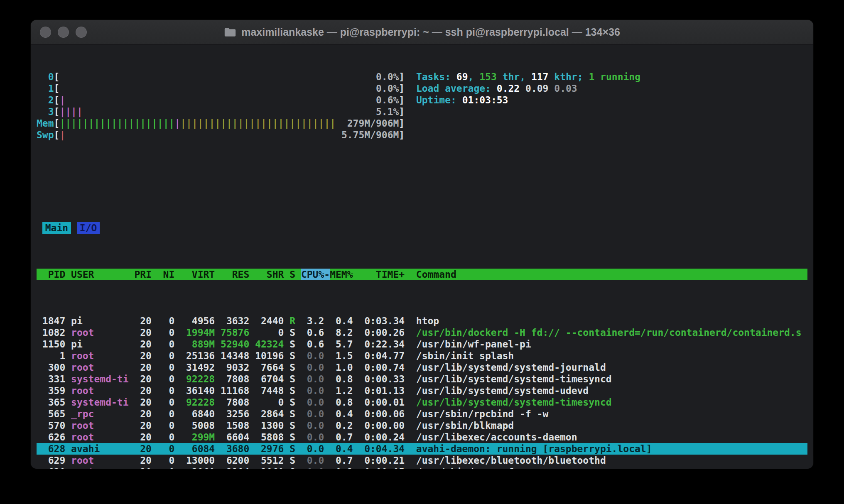 The image size is (844, 504). I want to click on process-time: 0:00.33, so click(381, 379).